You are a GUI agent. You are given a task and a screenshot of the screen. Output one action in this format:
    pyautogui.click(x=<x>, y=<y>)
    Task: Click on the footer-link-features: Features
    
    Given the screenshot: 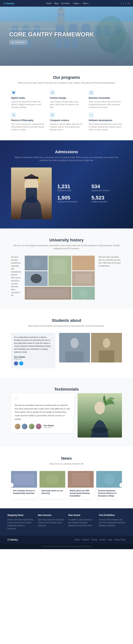 What is the action you would take?
    pyautogui.click(x=86, y=540)
    